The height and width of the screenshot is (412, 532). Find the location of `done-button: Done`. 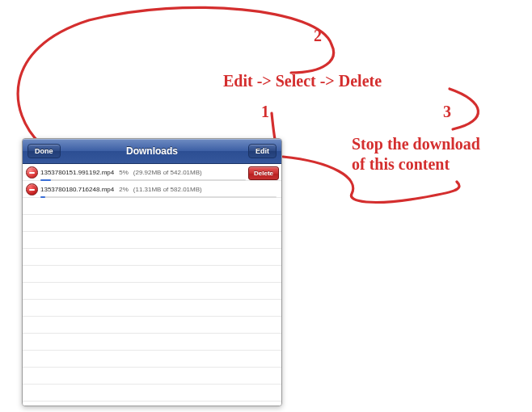

done-button: Done is located at coordinates (44, 151).